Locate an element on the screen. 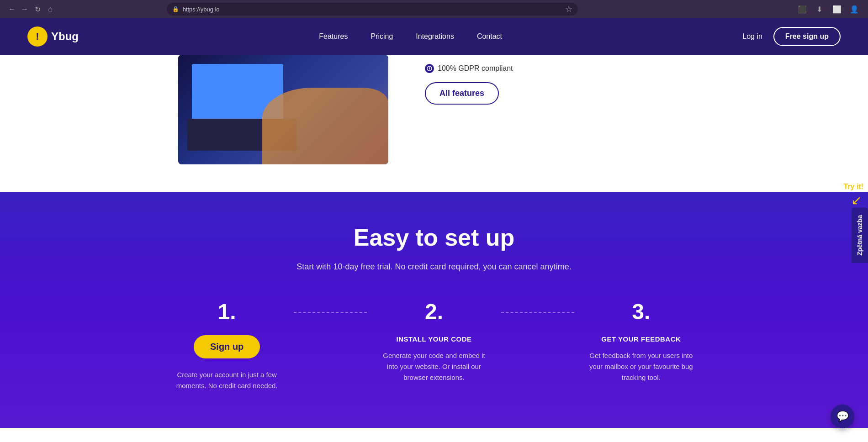 The width and height of the screenshot is (868, 442). download-button: ⬇ is located at coordinates (820, 9).